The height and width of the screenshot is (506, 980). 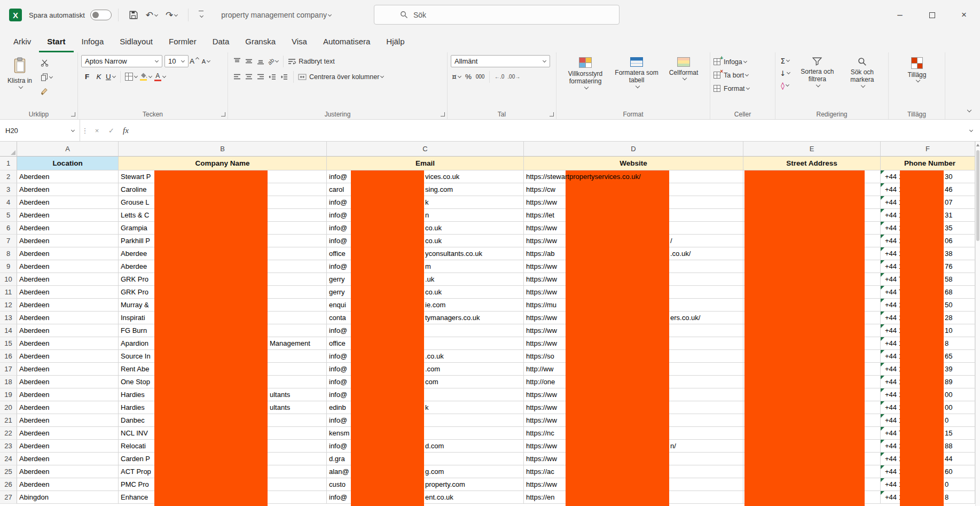 What do you see at coordinates (273, 61) in the screenshot?
I see `orientation-button: ab` at bounding box center [273, 61].